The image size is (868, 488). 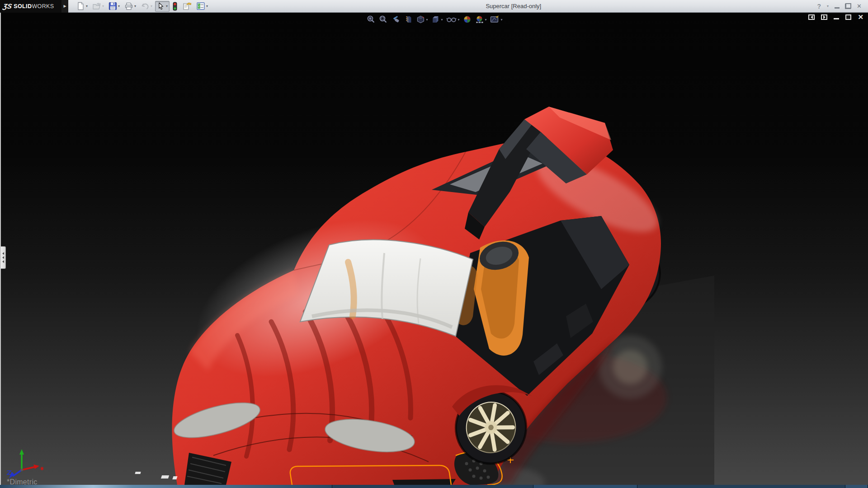 I want to click on file-properties-icon, so click(x=187, y=6).